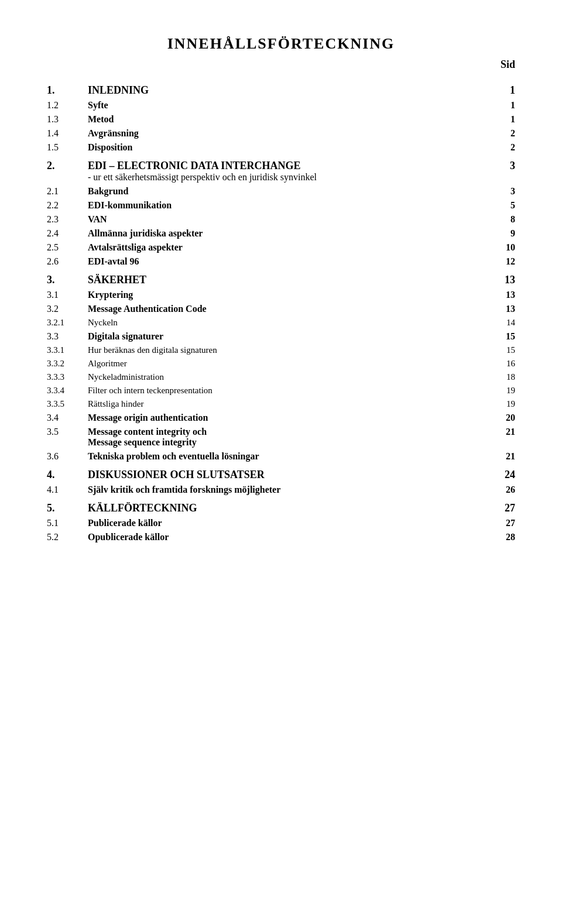  Describe the element at coordinates (281, 205) in the screenshot. I see `toc-row: 2.2EDI-kommunikation5` at that location.